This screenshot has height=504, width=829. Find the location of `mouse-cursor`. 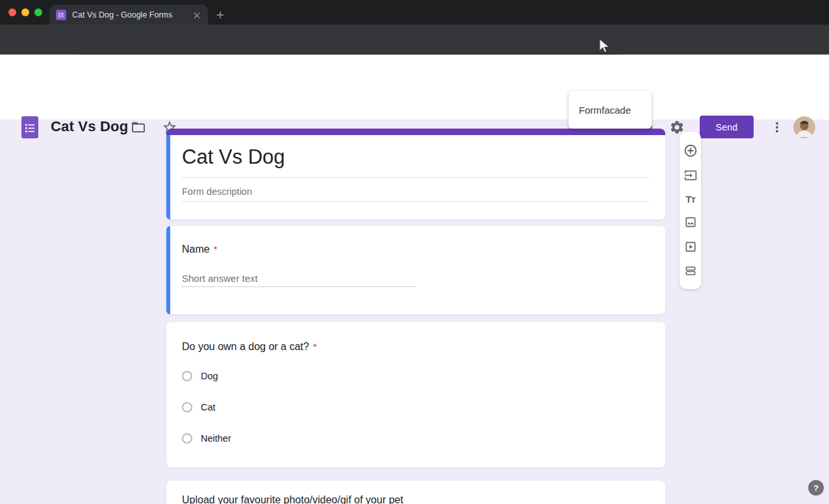

mouse-cursor is located at coordinates (604, 46).